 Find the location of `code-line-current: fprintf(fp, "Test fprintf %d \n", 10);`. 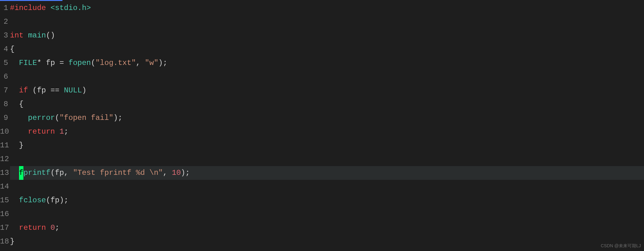

code-line-current: fprintf(fp, "Test fprintf %d \n", 10); is located at coordinates (327, 173).